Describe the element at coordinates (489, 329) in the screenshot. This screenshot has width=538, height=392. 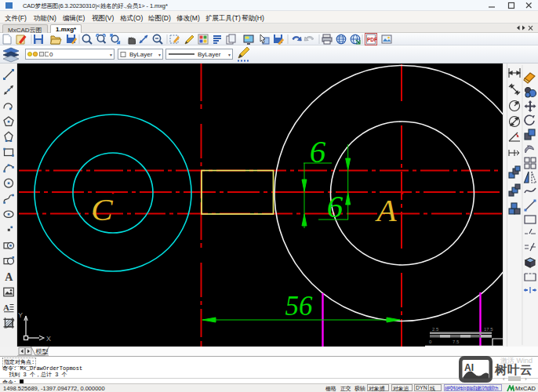
I see `svg-text: 17.5` at that location.